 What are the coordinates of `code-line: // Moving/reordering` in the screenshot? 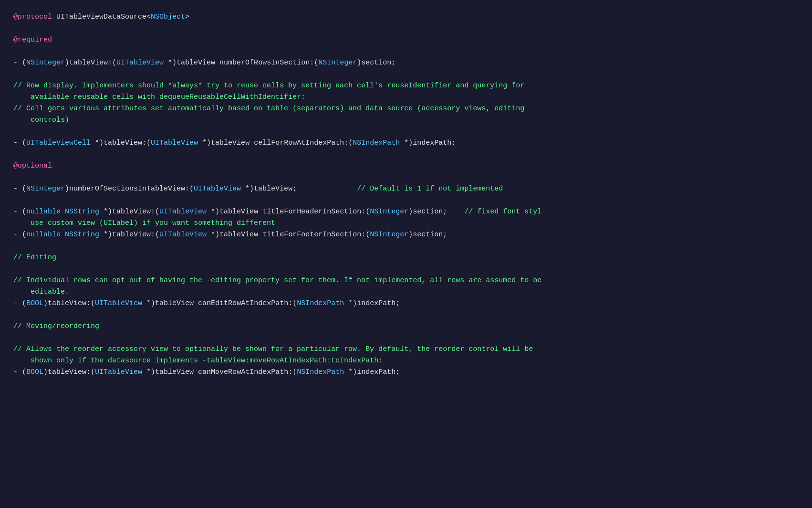 It's located at (406, 327).